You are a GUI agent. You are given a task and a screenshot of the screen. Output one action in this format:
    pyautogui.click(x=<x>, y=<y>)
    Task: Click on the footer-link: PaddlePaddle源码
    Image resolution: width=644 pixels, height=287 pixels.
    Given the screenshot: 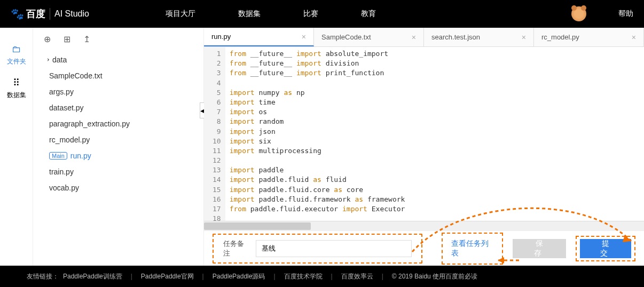 What is the action you would take?
    pyautogui.click(x=239, y=276)
    